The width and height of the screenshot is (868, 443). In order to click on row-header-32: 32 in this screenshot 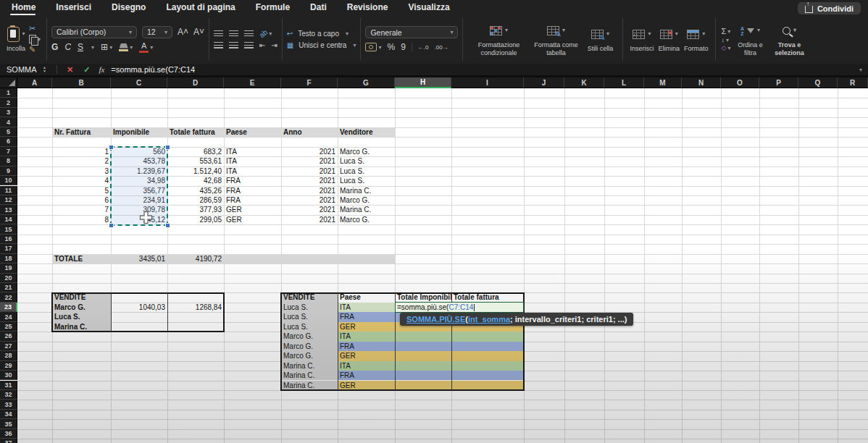, I will do `click(9, 395)`.